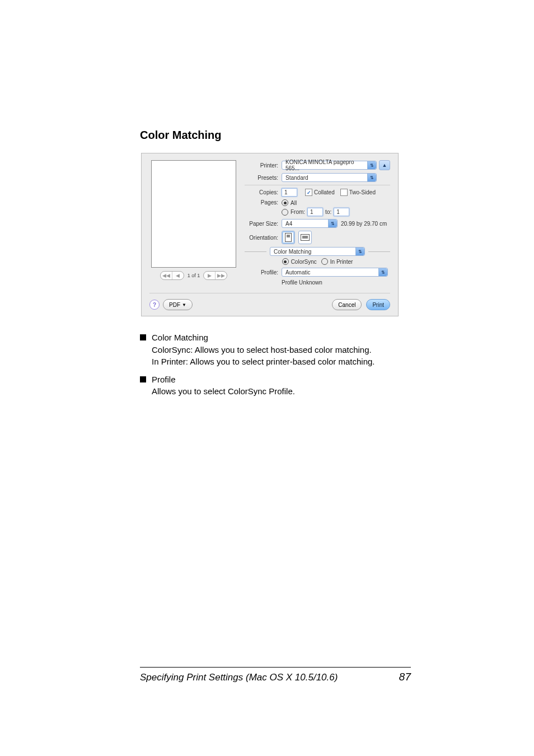 This screenshot has width=534, height=756. What do you see at coordinates (194, 276) in the screenshot?
I see `page-navigator: ◀◀ ◀ 1 of 1 ▶ ▶▶` at bounding box center [194, 276].